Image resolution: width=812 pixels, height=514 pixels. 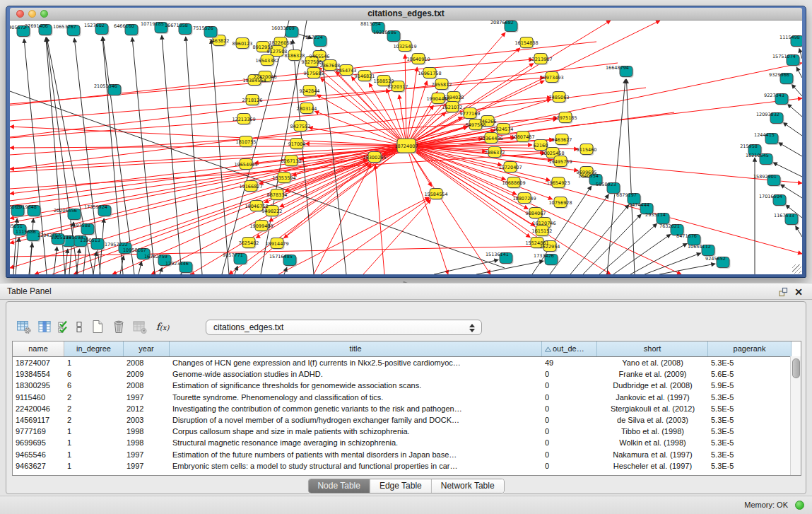 What do you see at coordinates (800, 505) in the screenshot?
I see `memory-ok-indicator` at bounding box center [800, 505].